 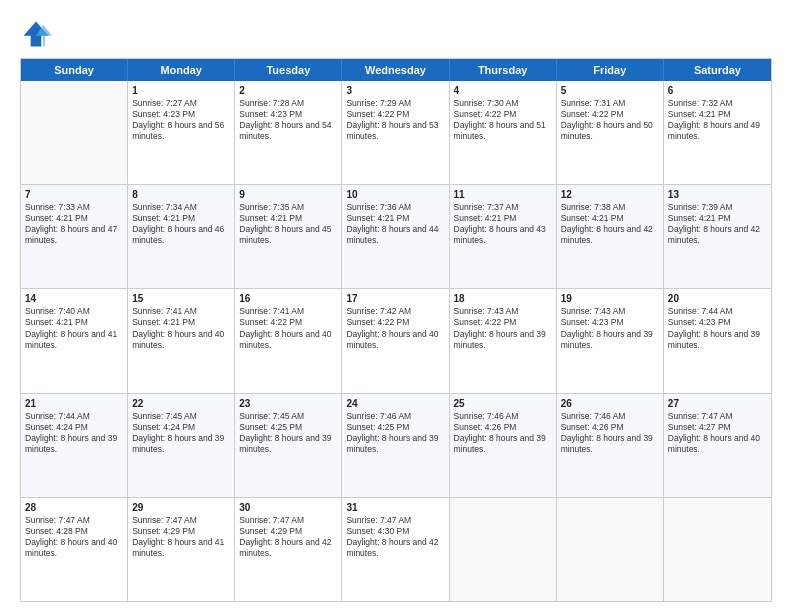 What do you see at coordinates (718, 90) in the screenshot?
I see `day-number: 6` at bounding box center [718, 90].